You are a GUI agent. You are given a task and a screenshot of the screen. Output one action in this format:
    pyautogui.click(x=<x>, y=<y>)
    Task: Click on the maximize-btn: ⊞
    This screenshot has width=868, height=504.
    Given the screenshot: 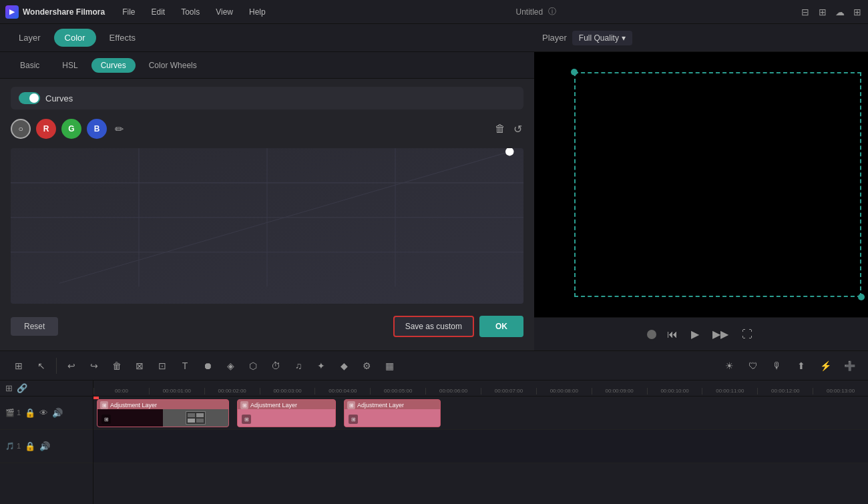 What is the action you would take?
    pyautogui.click(x=823, y=12)
    